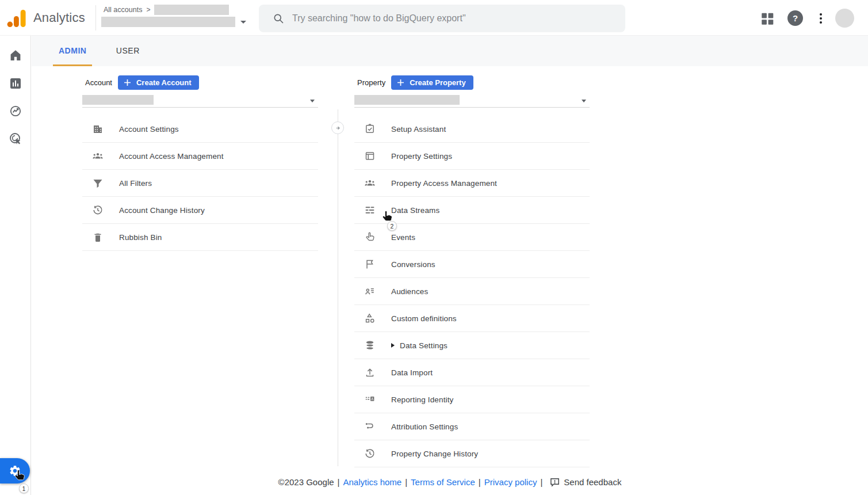 The width and height of the screenshot is (868, 495). Describe the element at coordinates (338, 128) in the screenshot. I see `collapse-column-button` at that location.